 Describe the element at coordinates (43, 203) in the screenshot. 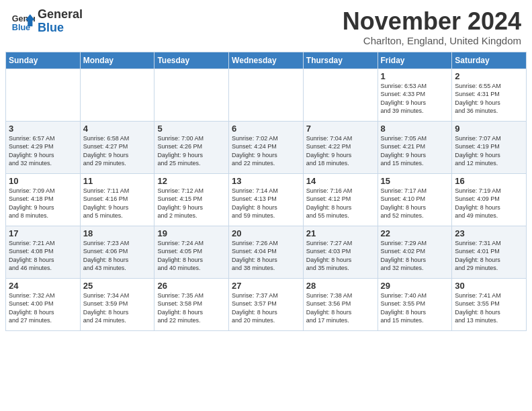

I see `day-info: Sunrise: 7:09 AM Sunset: 4:18 PM Dayligh…` at that location.